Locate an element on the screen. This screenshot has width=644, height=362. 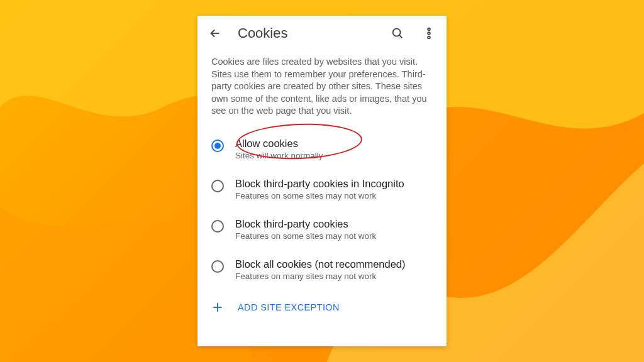
option-text: Block third-party cookies Features on so… is located at coordinates (306, 229).